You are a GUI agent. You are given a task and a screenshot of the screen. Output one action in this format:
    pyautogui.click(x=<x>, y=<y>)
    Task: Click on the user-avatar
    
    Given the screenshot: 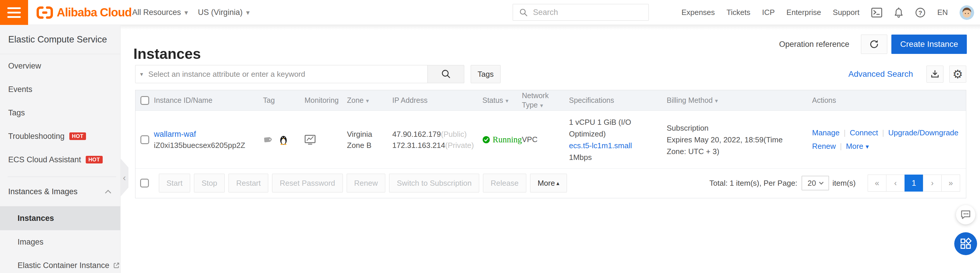 What is the action you would take?
    pyautogui.click(x=967, y=13)
    